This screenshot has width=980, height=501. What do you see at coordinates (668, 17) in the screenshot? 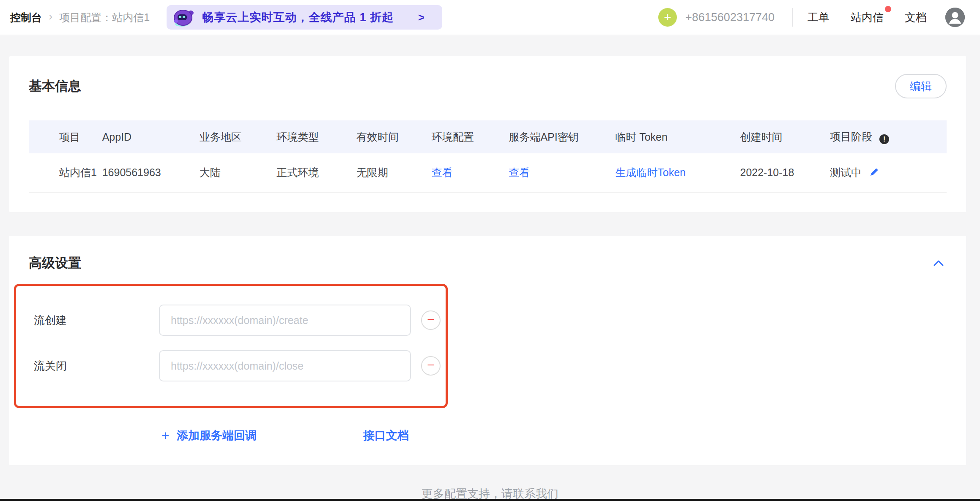
I see `plus-glyph: +` at bounding box center [668, 17].